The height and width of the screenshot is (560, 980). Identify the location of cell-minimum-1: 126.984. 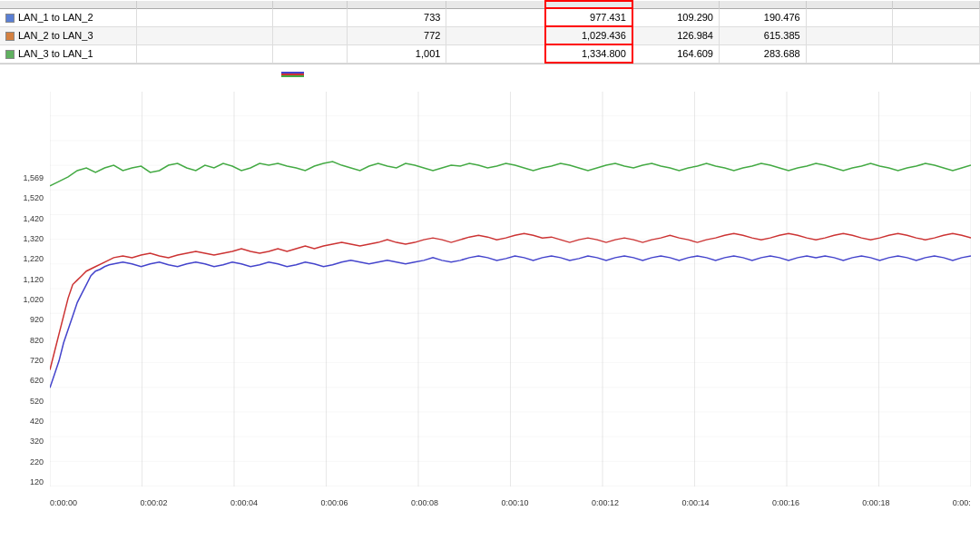
(676, 35).